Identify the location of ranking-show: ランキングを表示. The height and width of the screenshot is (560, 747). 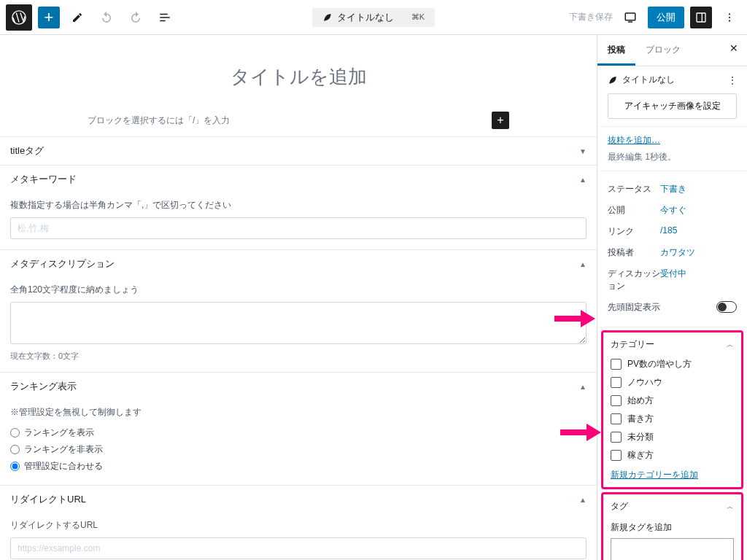
(298, 433).